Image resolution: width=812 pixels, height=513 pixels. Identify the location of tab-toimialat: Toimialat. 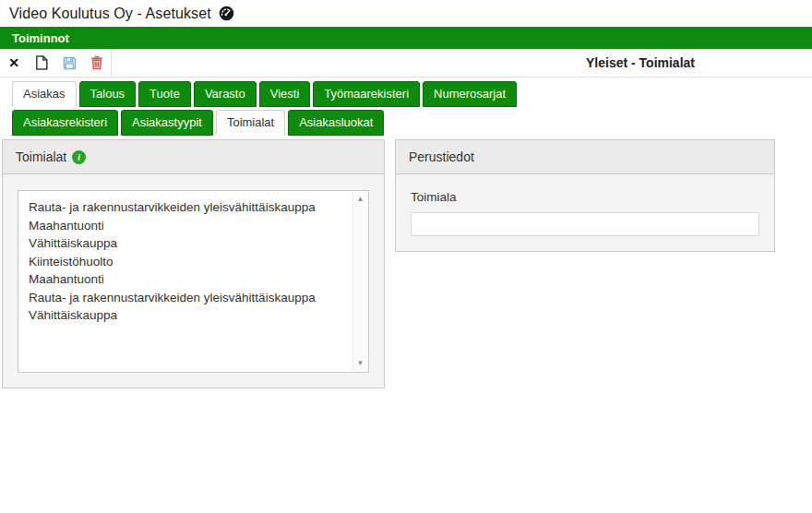
(251, 123).